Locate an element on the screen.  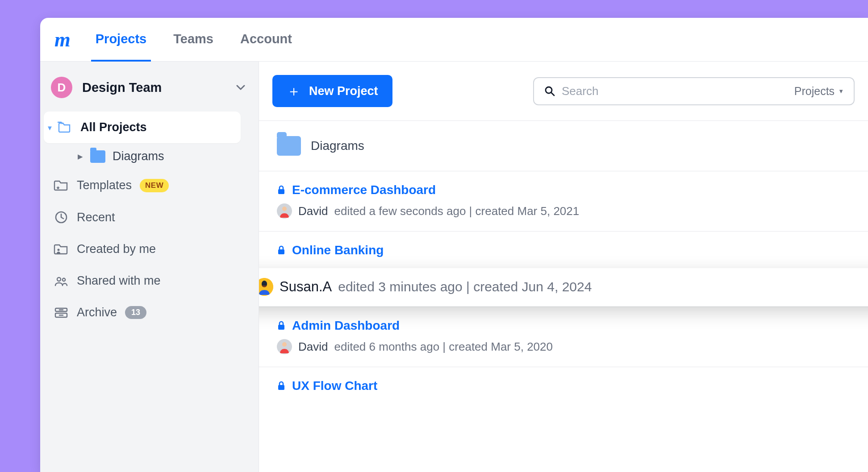
chevron-down-icon is located at coordinates (241, 87).